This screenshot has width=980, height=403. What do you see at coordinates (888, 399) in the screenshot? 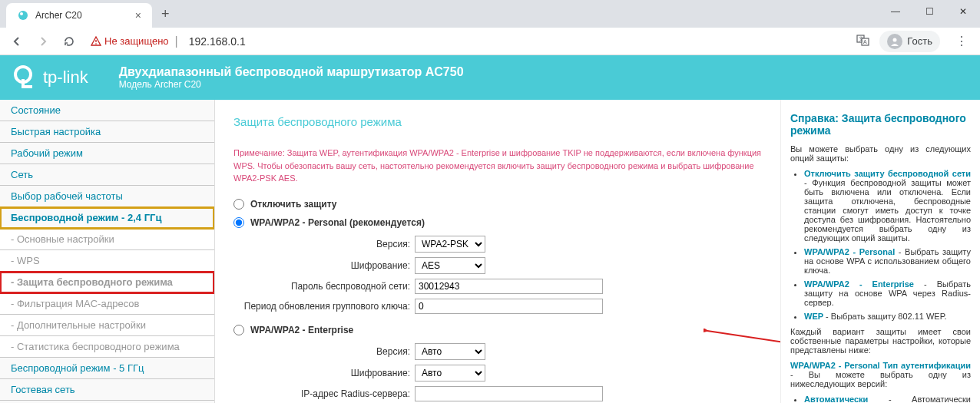
I see `help-bullet: Автоматически - Автоматически выбирается…` at bounding box center [888, 399].